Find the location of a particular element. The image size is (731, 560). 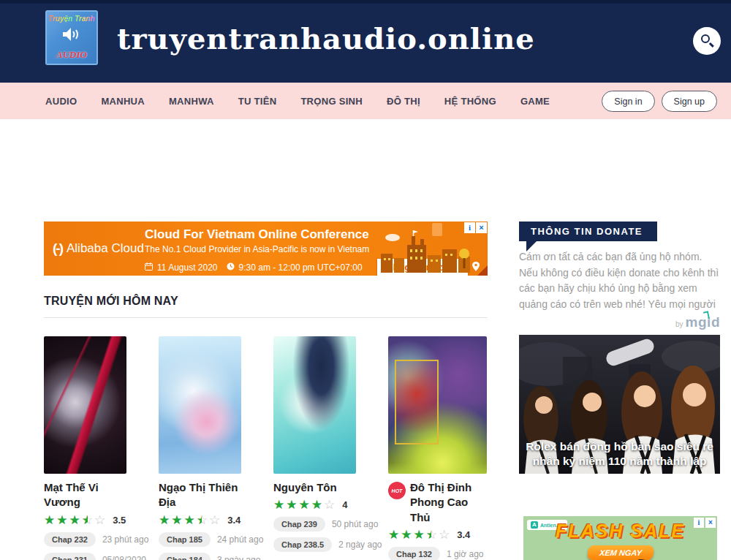

hot-badge: HOT is located at coordinates (397, 491).